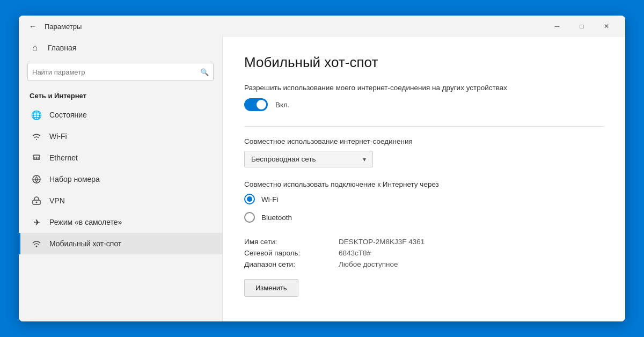 The width and height of the screenshot is (644, 337). I want to click on dropdown-value: Беспроводная сеть, so click(283, 159).